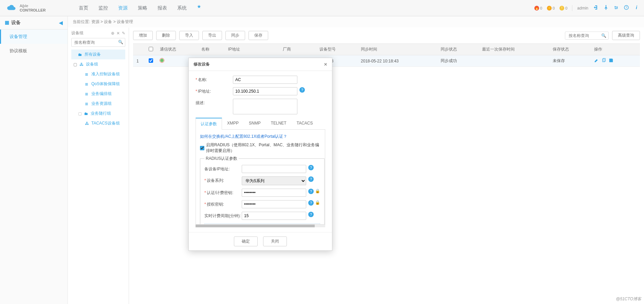 This screenshot has height=304, width=644. Describe the element at coordinates (538, 8) in the screenshot. I see `badge-red: 🔥0` at that location.